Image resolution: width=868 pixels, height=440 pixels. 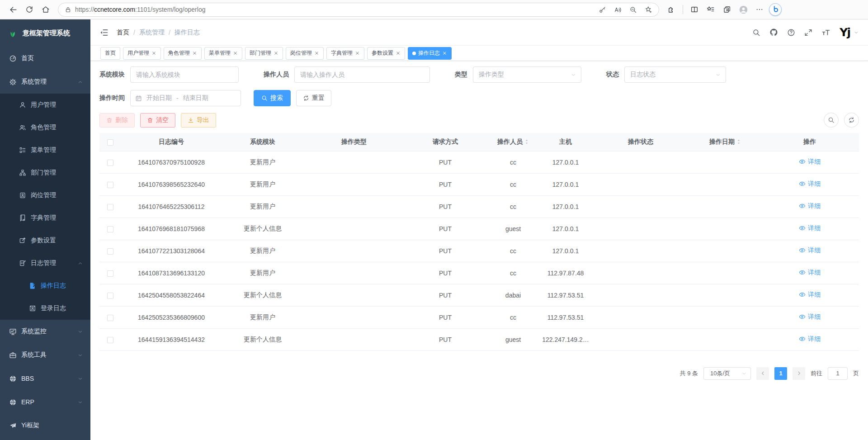 What do you see at coordinates (184, 75) in the screenshot?
I see `module-input` at bounding box center [184, 75].